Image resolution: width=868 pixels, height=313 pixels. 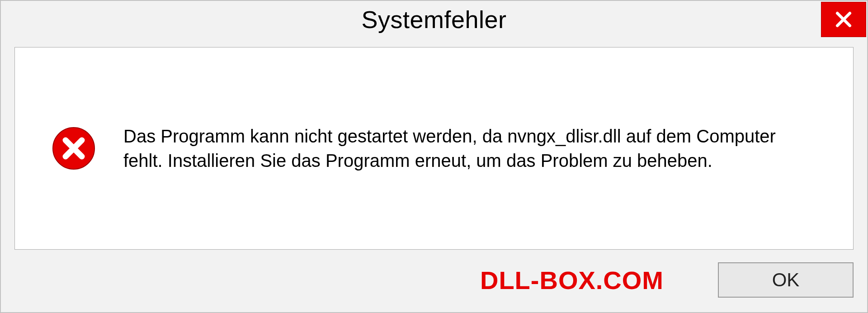 What do you see at coordinates (844, 19) in the screenshot?
I see `close-button` at bounding box center [844, 19].